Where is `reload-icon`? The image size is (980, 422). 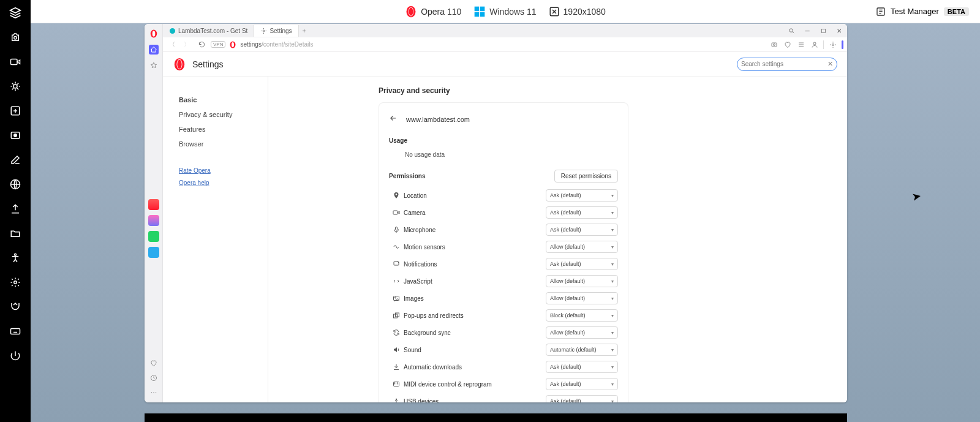 reload-icon is located at coordinates (202, 45).